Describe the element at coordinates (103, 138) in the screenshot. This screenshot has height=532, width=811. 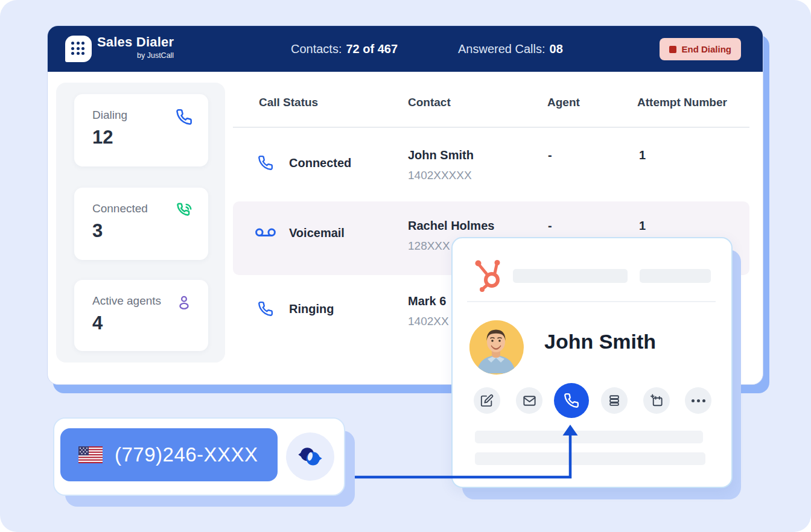
I see `stat-value: 12` at that location.